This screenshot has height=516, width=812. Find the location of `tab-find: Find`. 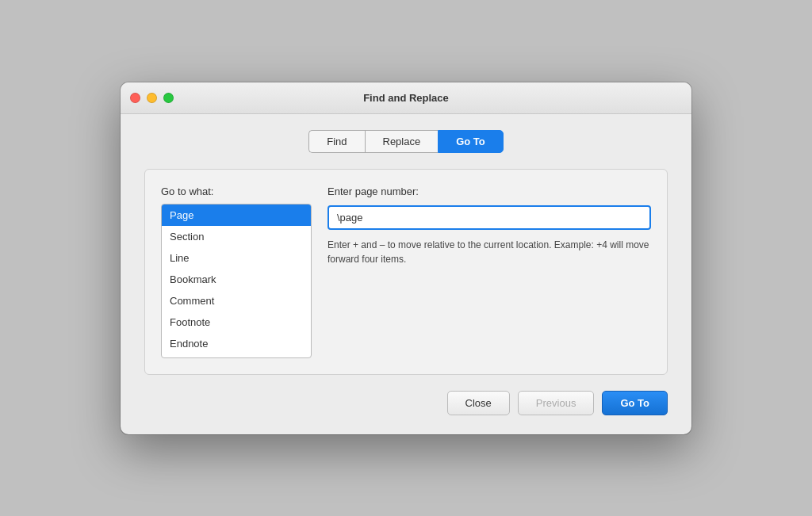

tab-find: Find is located at coordinates (336, 141).